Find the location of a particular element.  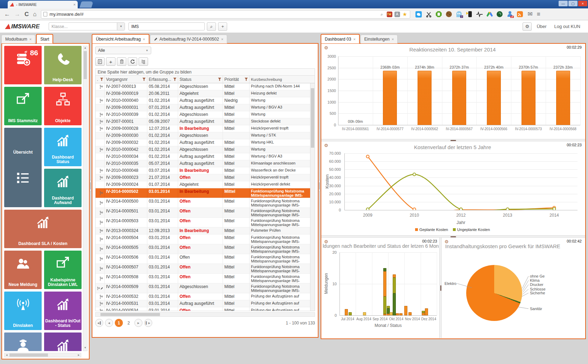

zoom-icon: ⌕ is located at coordinates (382, 14).